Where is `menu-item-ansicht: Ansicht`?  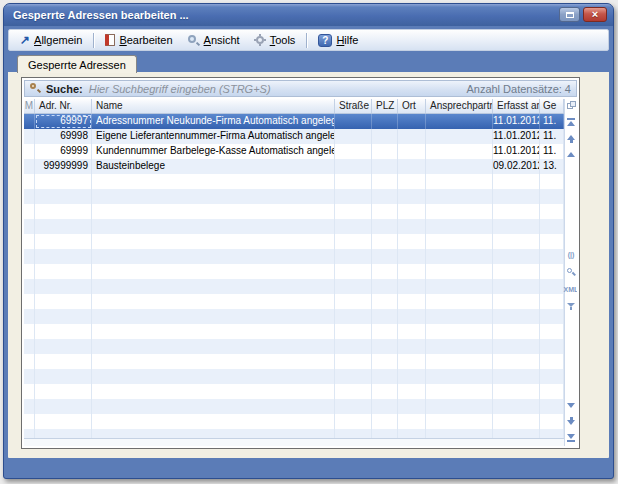 menu-item-ansicht: Ansicht is located at coordinates (214, 40).